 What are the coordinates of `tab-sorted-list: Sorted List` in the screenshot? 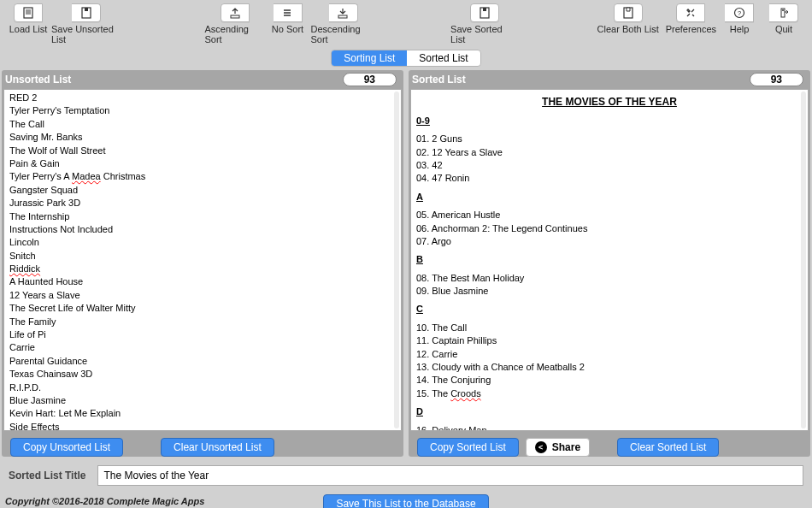 It's located at (443, 58).